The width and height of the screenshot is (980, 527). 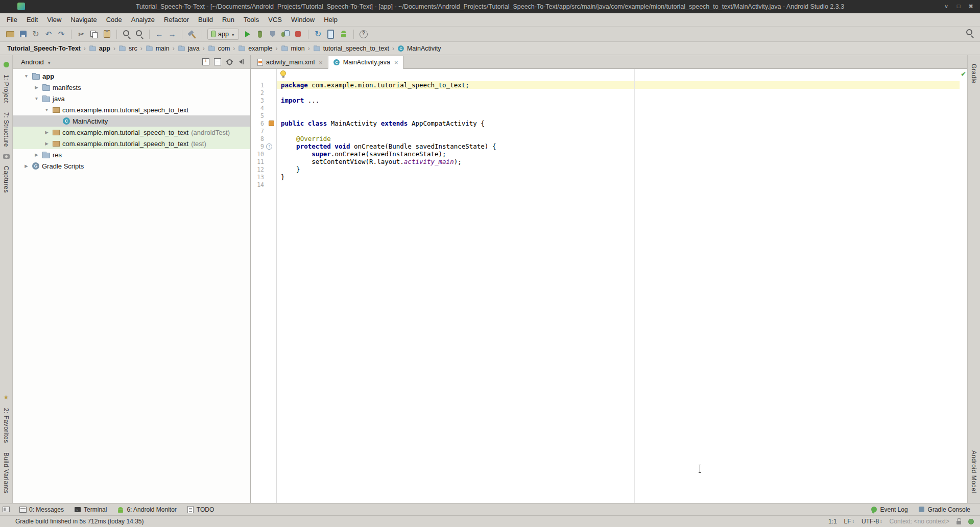 What do you see at coordinates (260, 34) in the screenshot?
I see `debug-icon` at bounding box center [260, 34].